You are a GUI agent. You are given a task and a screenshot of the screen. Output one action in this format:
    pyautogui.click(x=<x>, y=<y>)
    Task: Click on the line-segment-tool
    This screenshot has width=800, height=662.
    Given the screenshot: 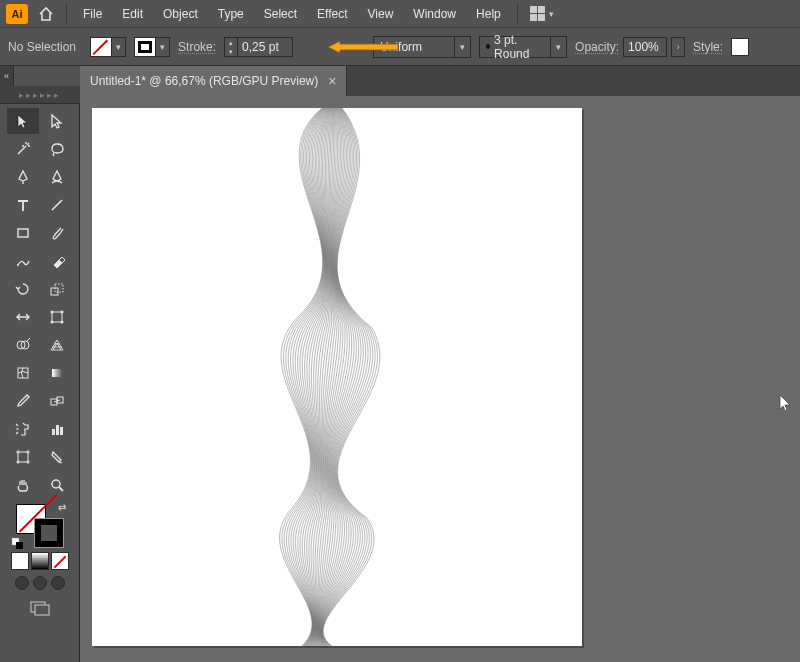 What is the action you would take?
    pyautogui.click(x=57, y=205)
    